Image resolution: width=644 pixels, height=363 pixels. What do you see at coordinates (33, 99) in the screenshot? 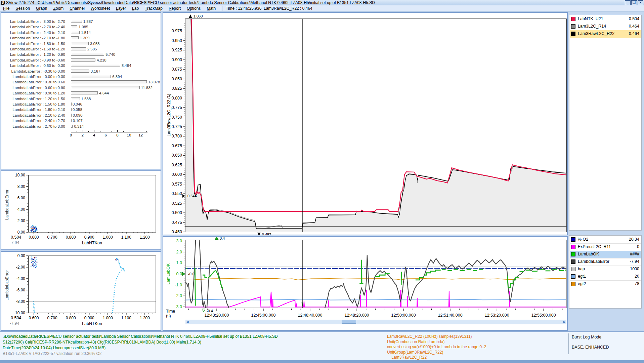
I see `histogram-bin-label: LambdaLabError : 1.20 to 1.50` at bounding box center [33, 99].